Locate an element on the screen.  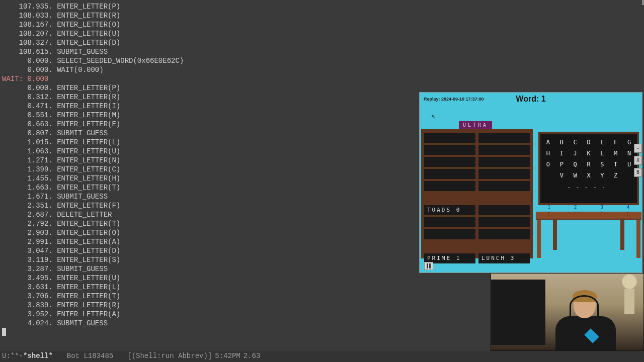
side-buttons: -XB is located at coordinates (638, 160).